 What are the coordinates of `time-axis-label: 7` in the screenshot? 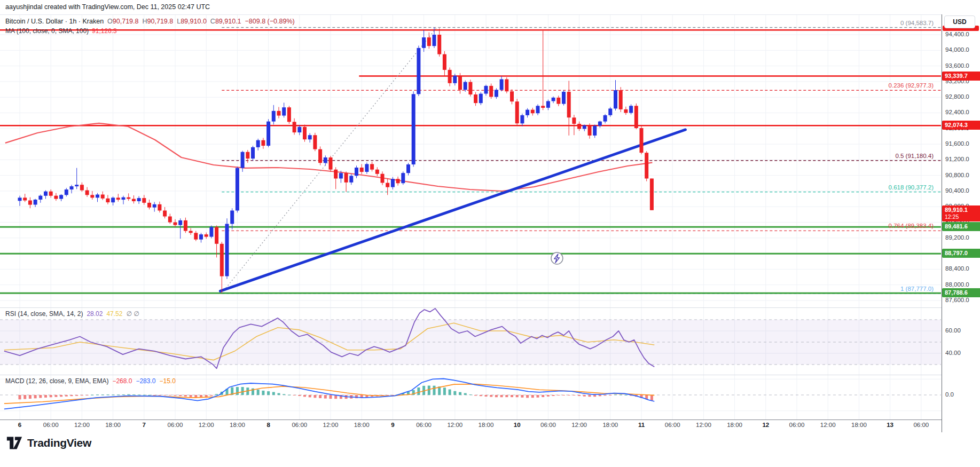 It's located at (144, 425).